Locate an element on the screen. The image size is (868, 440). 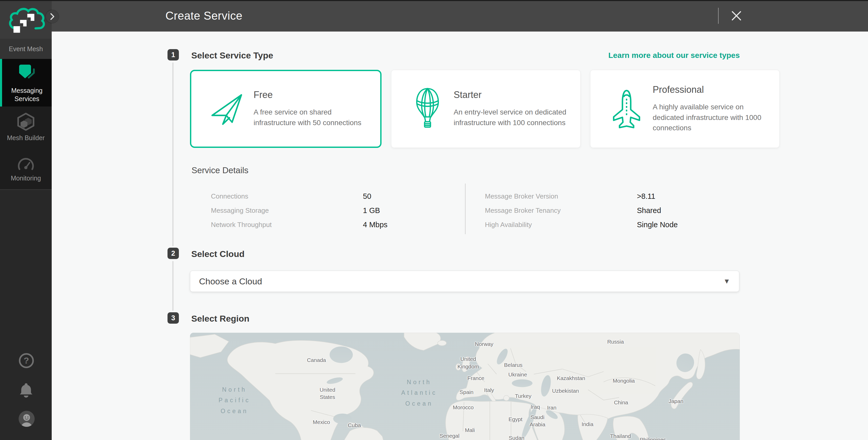
step-3-badge: 3 is located at coordinates (173, 318).